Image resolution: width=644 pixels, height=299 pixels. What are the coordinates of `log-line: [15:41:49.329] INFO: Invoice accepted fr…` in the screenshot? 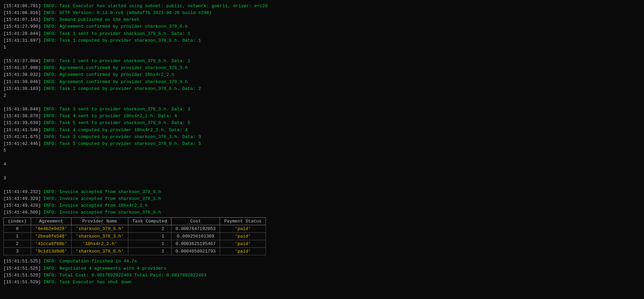 It's located at (322, 199).